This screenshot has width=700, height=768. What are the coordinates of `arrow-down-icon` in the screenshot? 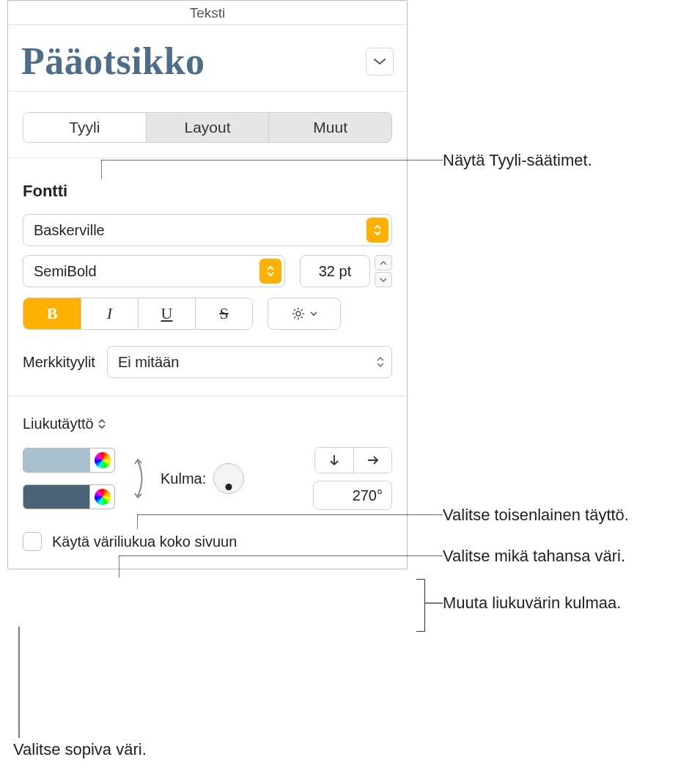 It's located at (334, 460).